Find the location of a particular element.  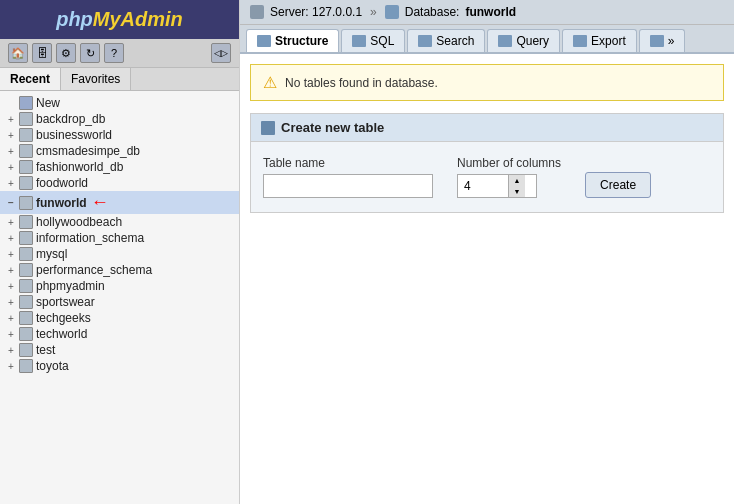

tree-item-information-schema: +information_schema is located at coordinates (120, 238).